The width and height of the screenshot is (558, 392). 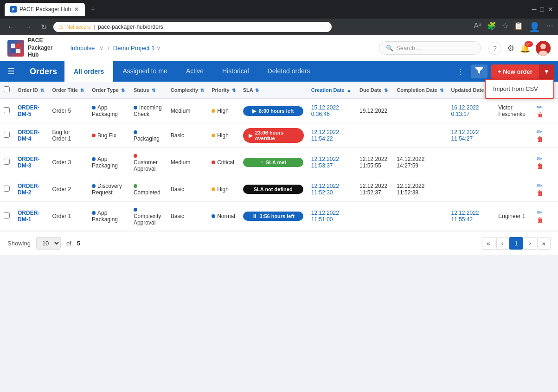 What do you see at coordinates (550, 27) in the screenshot?
I see `more-icon: ⋯` at bounding box center [550, 27].